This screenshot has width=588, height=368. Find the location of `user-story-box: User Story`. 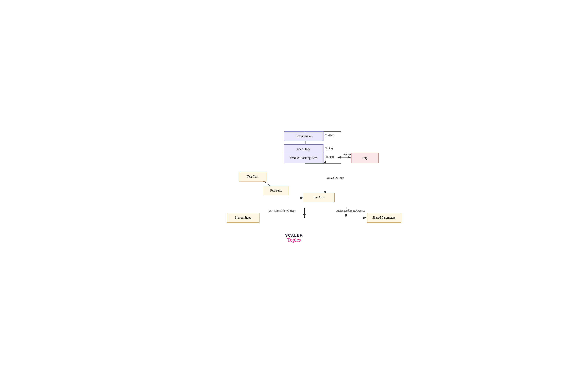

user-story-box: User Story is located at coordinates (304, 149).